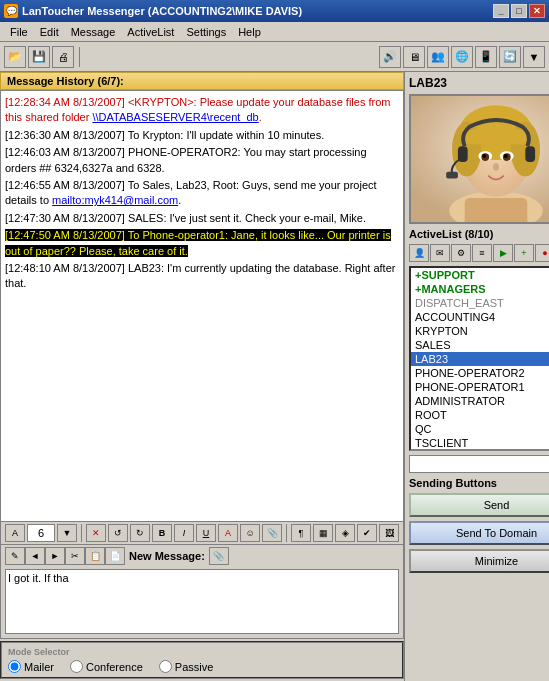 This screenshot has height=681, width=549. What do you see at coordinates (250, 533) in the screenshot?
I see `emoji-btn: ☺` at bounding box center [250, 533].